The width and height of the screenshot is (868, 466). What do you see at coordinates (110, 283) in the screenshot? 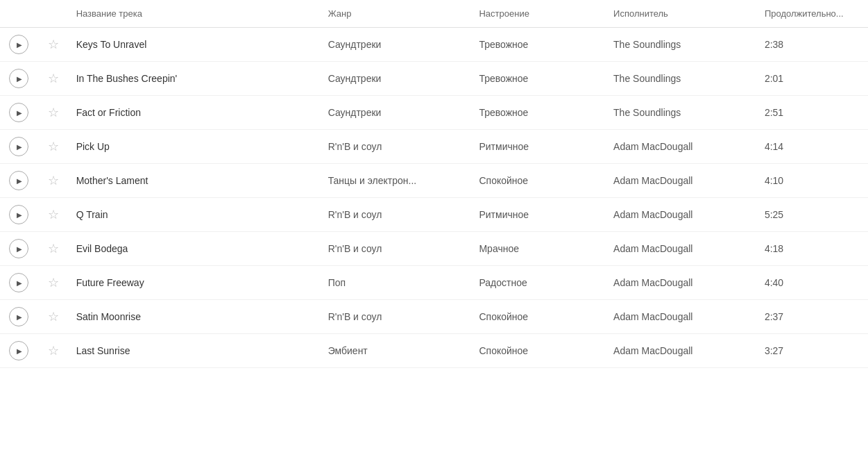
I see `track-title: Future Freeway` at bounding box center [110, 283].